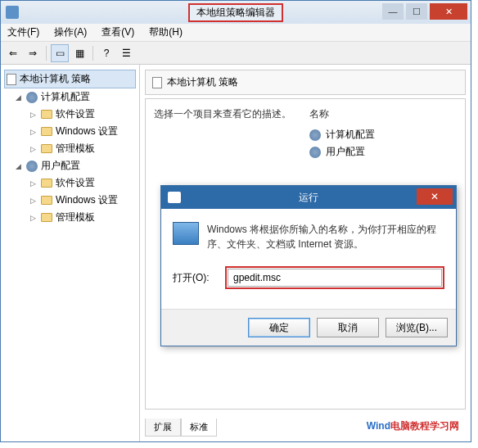 This screenshot has height=448, width=478. Describe the element at coordinates (56, 79) in the screenshot. I see `tree-root-label: 本地计算机 策略` at that location.